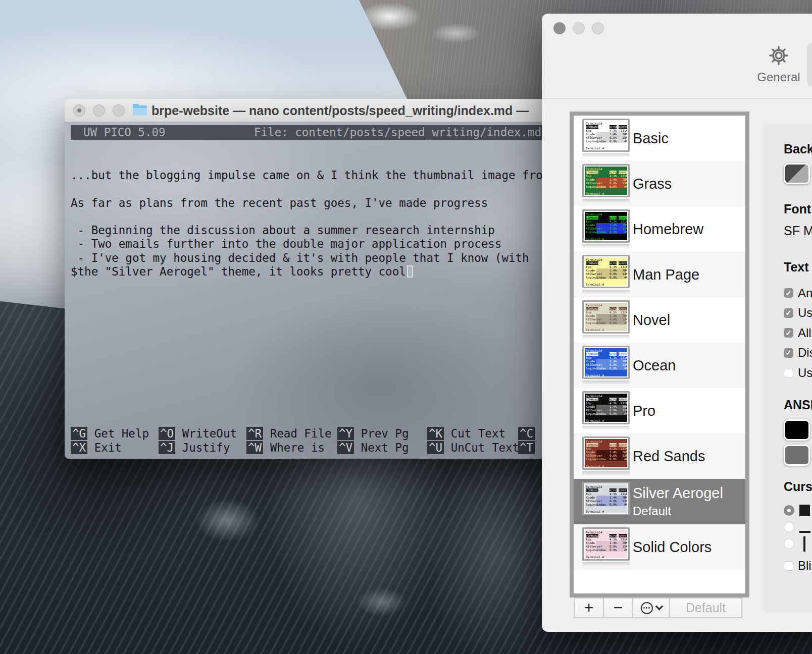 The height and width of the screenshot is (654, 812). What do you see at coordinates (798, 566) in the screenshot?
I see `blink-cursor-option: Bli` at bounding box center [798, 566].